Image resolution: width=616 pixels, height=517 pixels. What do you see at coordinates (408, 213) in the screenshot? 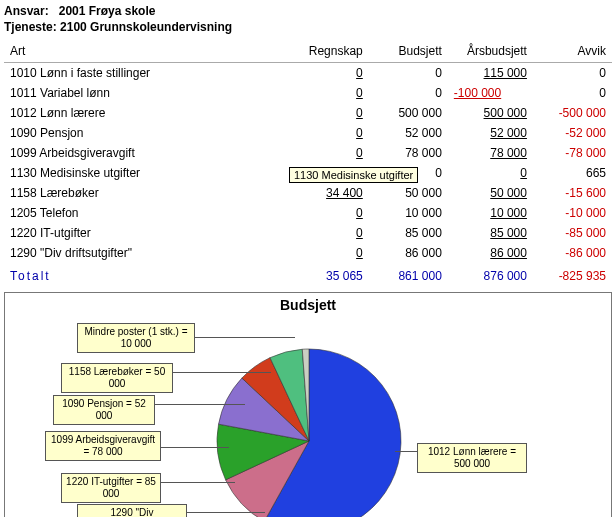
I see `cell-budsjett: 10 000` at bounding box center [408, 213].